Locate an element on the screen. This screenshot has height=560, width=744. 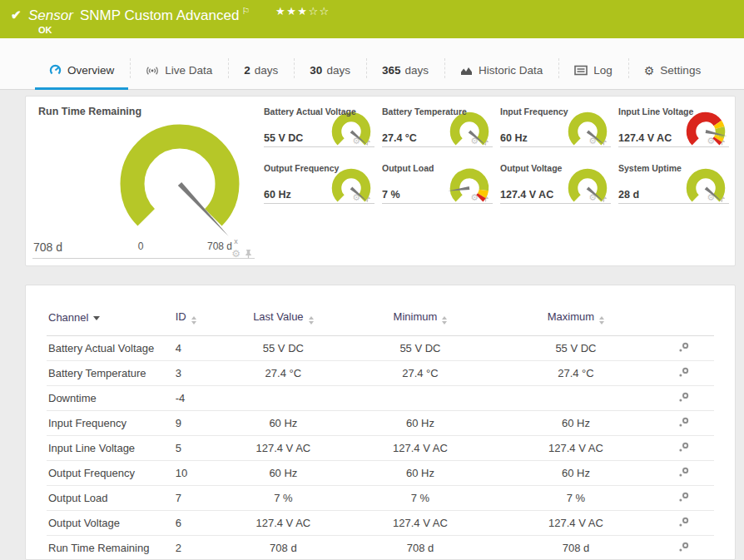
cell-id: 4 is located at coordinates (201, 349).